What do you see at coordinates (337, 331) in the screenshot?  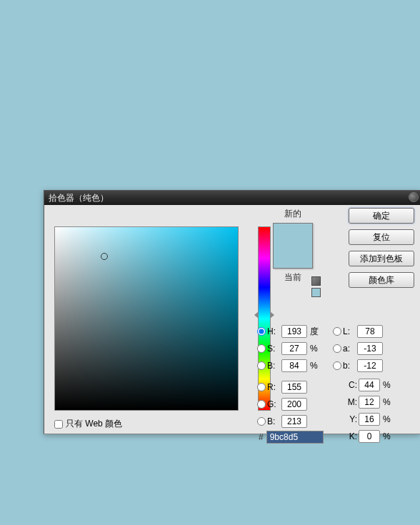 I see `l-radio` at bounding box center [337, 331].